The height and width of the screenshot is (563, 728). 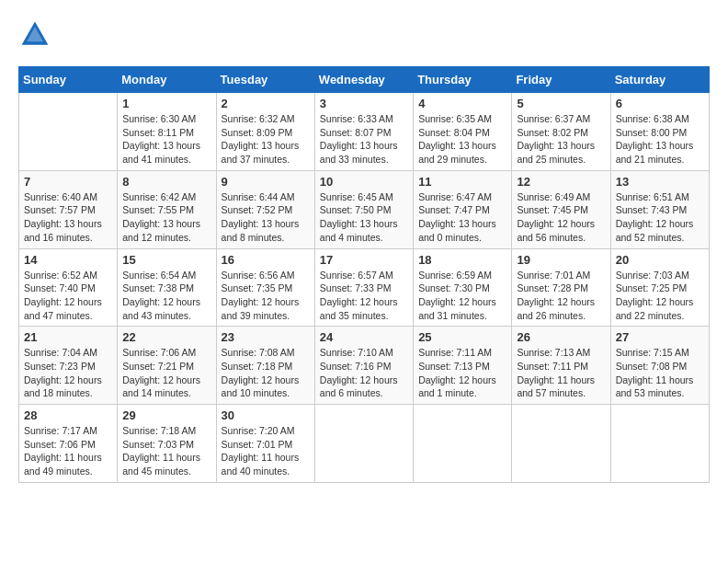 I want to click on day-cell: 20Sunrise: 7:03 AMSunset: 7:25 PMDayligh…, so click(x=660, y=287).